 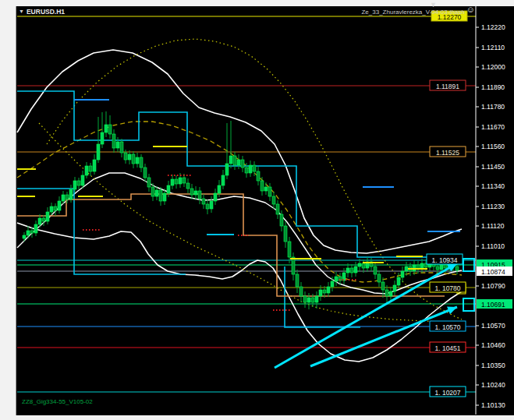 I want to click on axis-tick-label: 1.11120, so click(x=493, y=226).